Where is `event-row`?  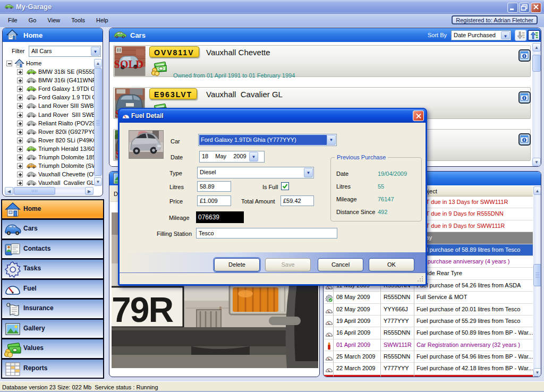 event-row is located at coordinates (428, 376).